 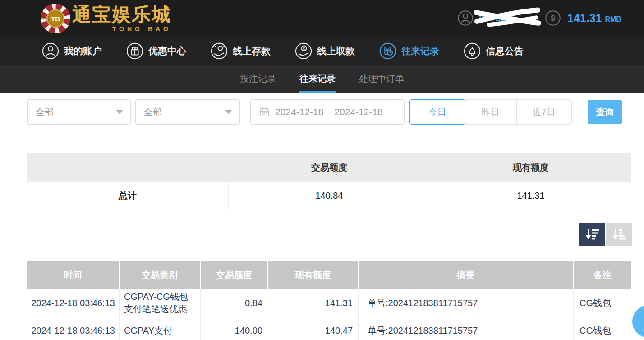 I want to click on category-select: 全部, so click(x=188, y=112).